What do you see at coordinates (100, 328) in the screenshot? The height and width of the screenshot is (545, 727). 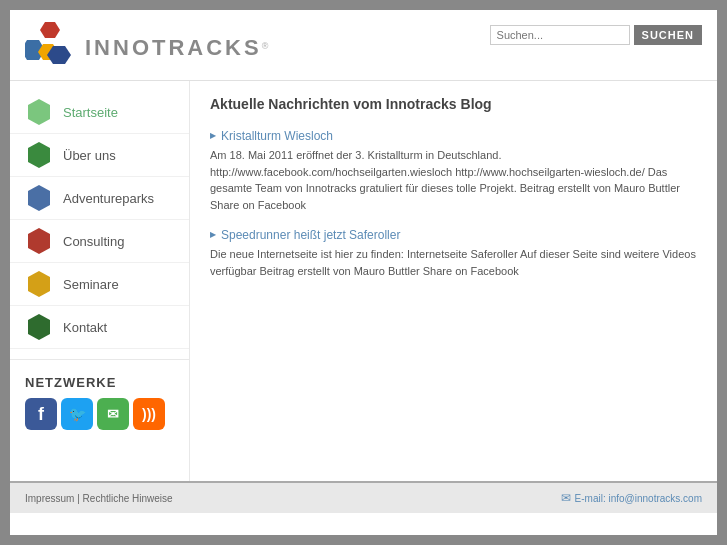 I see `sidebar-item-kontakt: Kontakt` at bounding box center [100, 328].